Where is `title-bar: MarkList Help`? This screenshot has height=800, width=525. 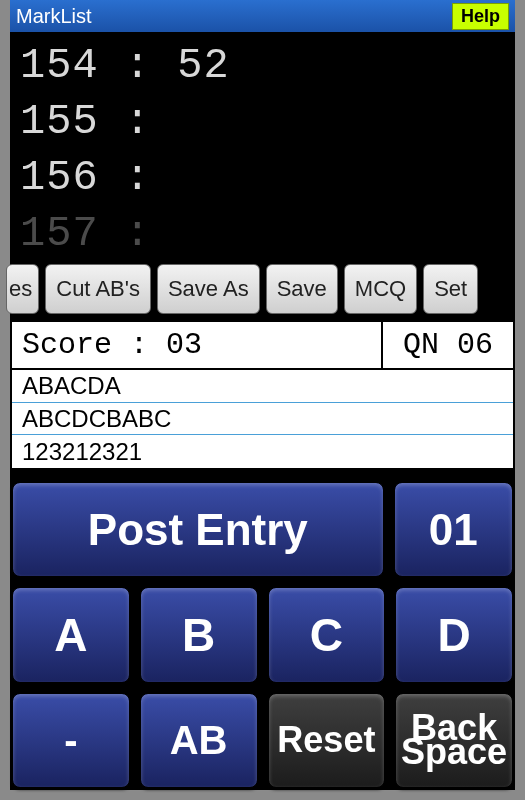 title-bar: MarkList Help is located at coordinates (262, 16).